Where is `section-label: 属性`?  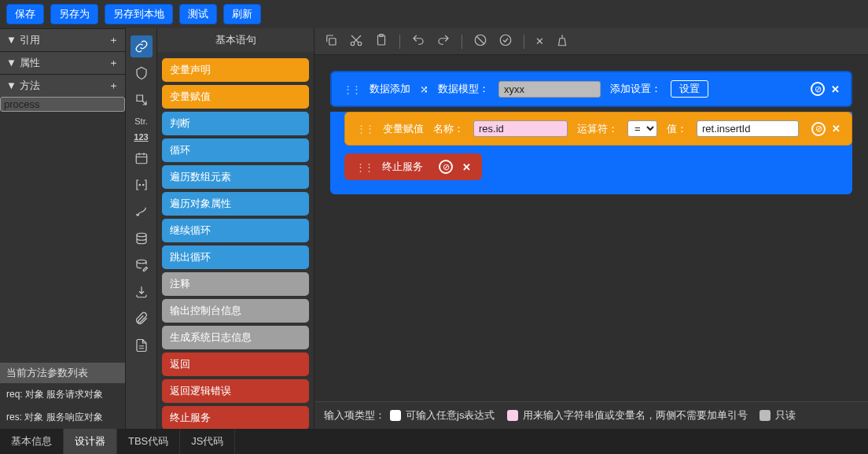
section-label: 属性 is located at coordinates (30, 63).